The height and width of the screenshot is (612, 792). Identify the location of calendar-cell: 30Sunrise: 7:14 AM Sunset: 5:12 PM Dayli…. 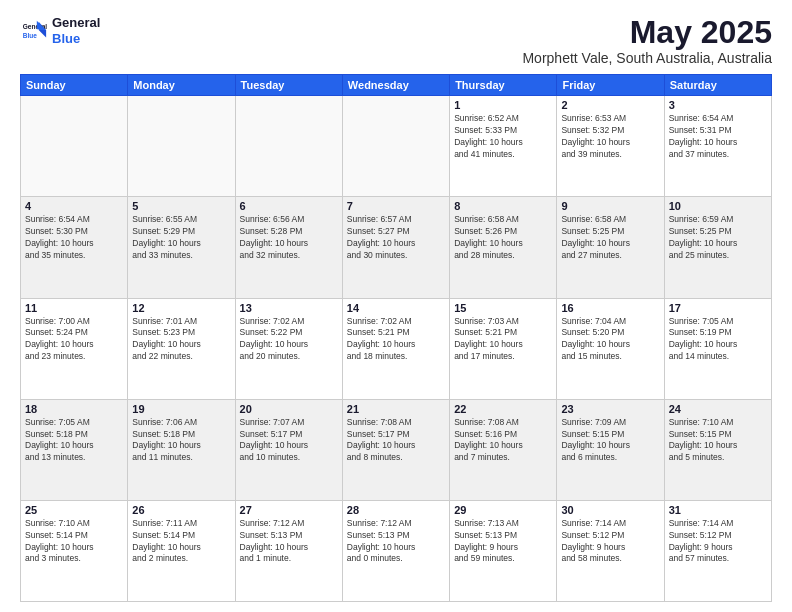
(610, 550).